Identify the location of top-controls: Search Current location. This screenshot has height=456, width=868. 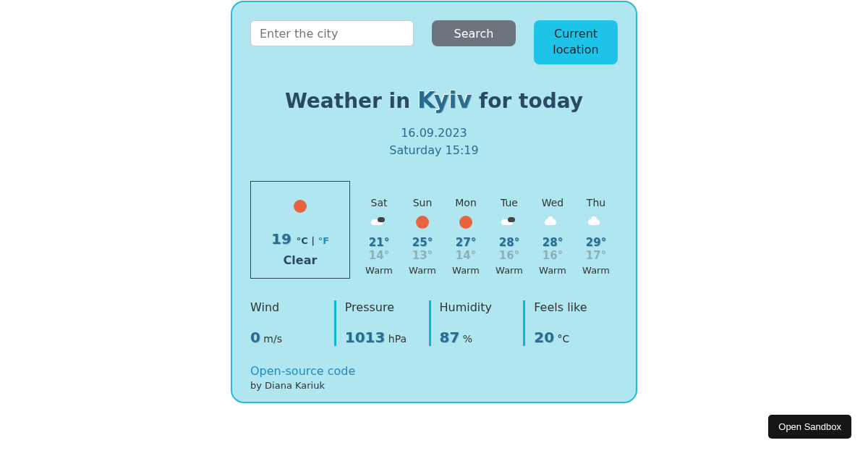
(434, 42).